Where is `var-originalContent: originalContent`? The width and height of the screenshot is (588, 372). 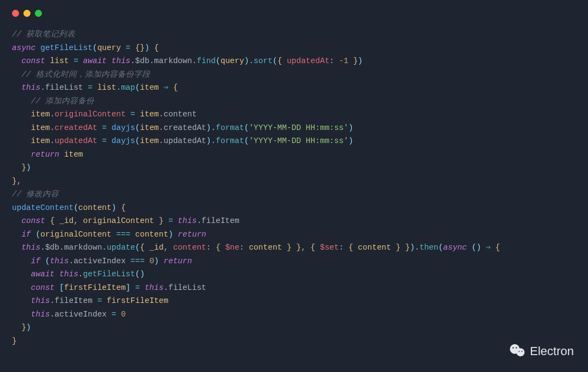
var-originalContent: originalContent is located at coordinates (76, 234).